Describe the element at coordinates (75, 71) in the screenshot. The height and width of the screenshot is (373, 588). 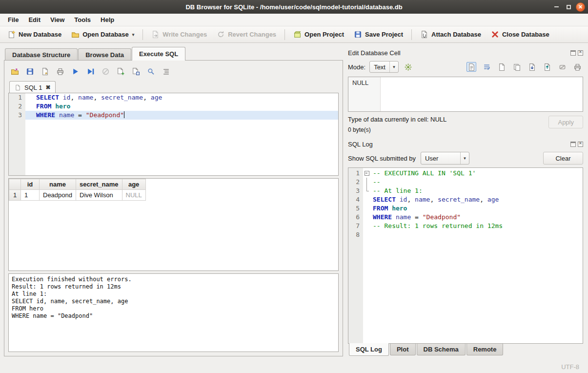
I see `execute-all-button` at that location.